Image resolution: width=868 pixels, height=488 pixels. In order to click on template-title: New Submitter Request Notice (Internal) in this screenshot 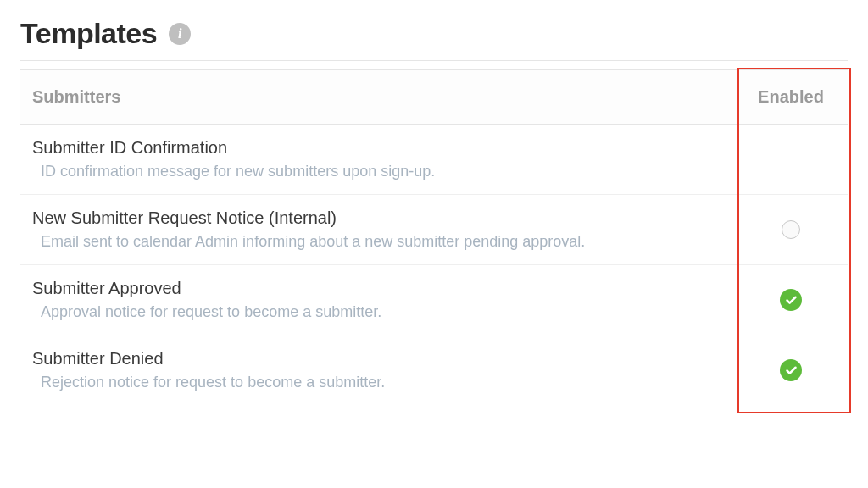, I will do `click(388, 219)`.